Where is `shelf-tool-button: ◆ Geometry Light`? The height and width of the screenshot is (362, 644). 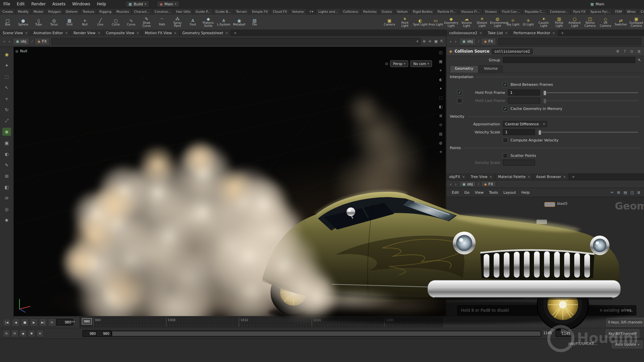 shelf-tool-button: ◆ Geometry Light is located at coordinates (451, 22).